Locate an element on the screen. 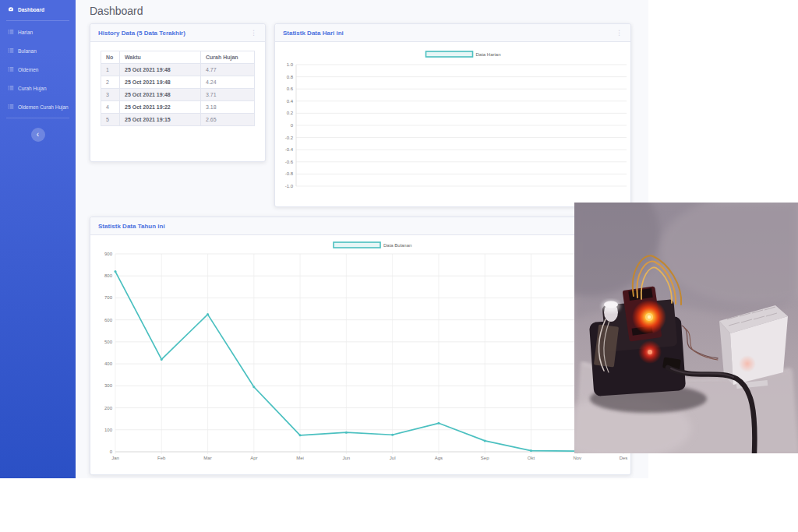 This screenshot has width=798, height=532. table-cell: 4.24 is located at coordinates (228, 83).